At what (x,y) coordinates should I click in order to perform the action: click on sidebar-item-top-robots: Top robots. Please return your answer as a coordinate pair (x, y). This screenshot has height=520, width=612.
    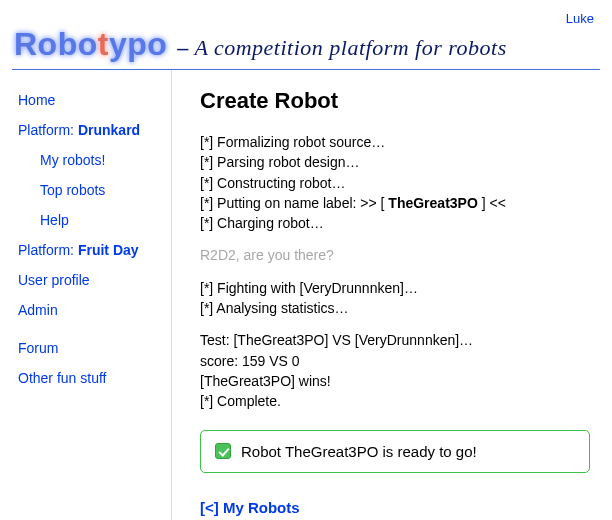
    Looking at the image, I should click on (92, 190).